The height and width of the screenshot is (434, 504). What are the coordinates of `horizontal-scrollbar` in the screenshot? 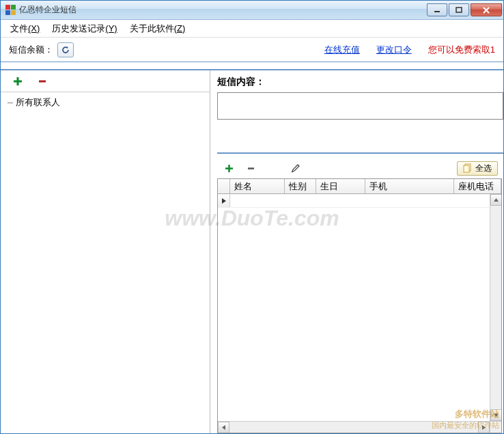 It's located at (354, 426).